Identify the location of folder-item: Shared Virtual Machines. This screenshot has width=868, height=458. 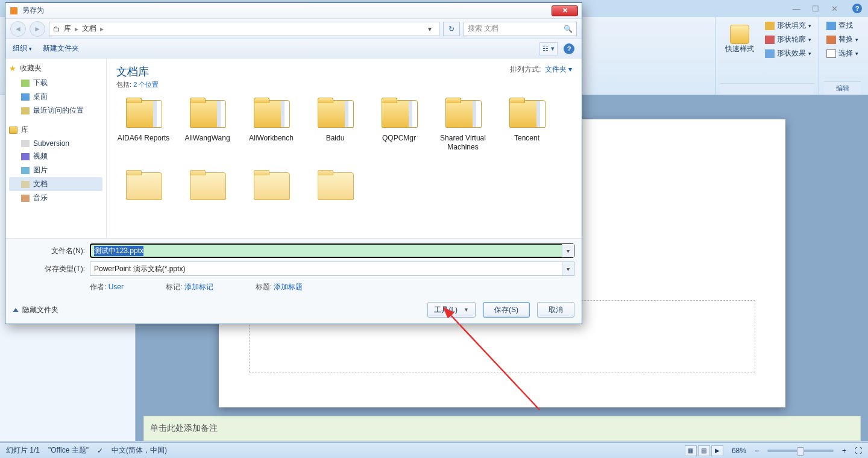
(463, 131).